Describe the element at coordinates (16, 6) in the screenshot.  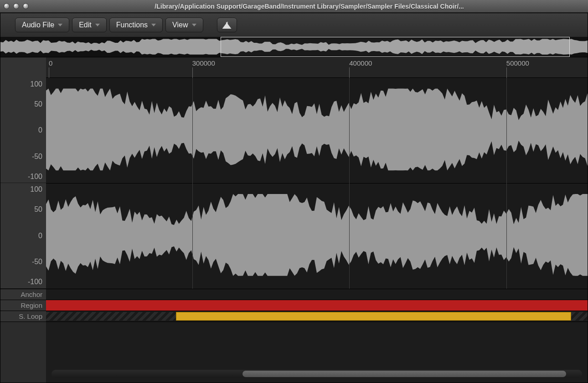
I see `traffic-lights` at that location.